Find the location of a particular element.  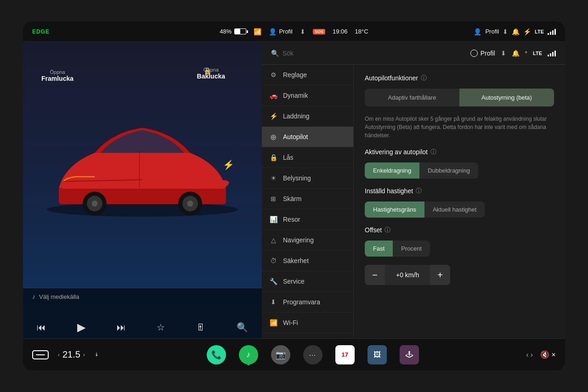

download-icon-search: ⬇ is located at coordinates (503, 53).